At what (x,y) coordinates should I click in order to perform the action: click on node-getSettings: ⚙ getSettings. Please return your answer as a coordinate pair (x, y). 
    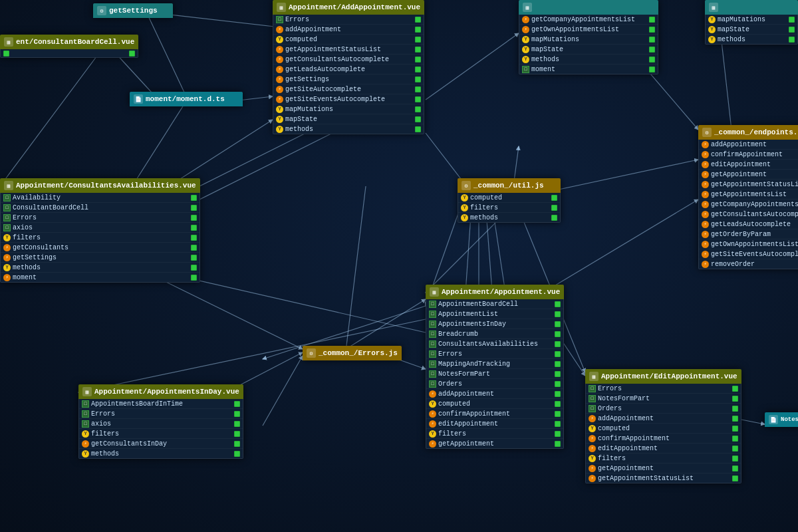
    Looking at the image, I should click on (133, 11).